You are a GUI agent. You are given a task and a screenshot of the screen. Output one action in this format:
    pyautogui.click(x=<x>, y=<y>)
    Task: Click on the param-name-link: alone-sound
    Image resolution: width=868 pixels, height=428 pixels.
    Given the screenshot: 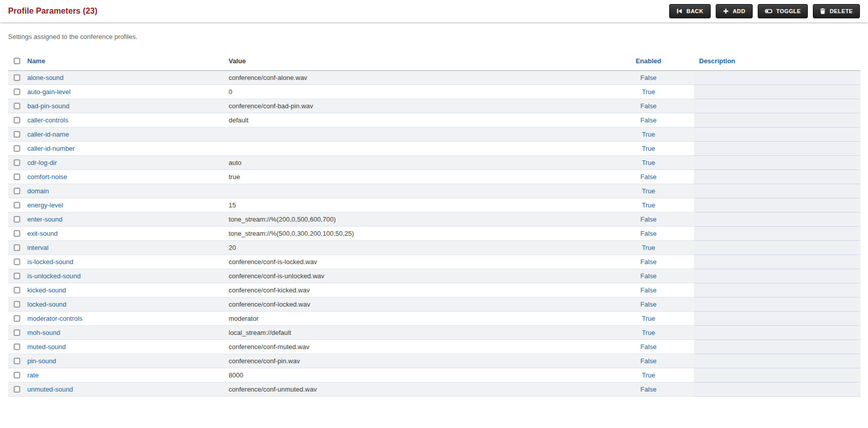 What is the action you would take?
    pyautogui.click(x=46, y=78)
    